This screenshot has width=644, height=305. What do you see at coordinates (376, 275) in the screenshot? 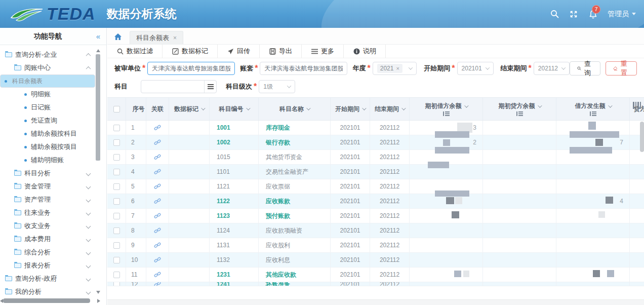
I see `table-row: 11 1231 其他应收款 202101 202112` at bounding box center [376, 275].